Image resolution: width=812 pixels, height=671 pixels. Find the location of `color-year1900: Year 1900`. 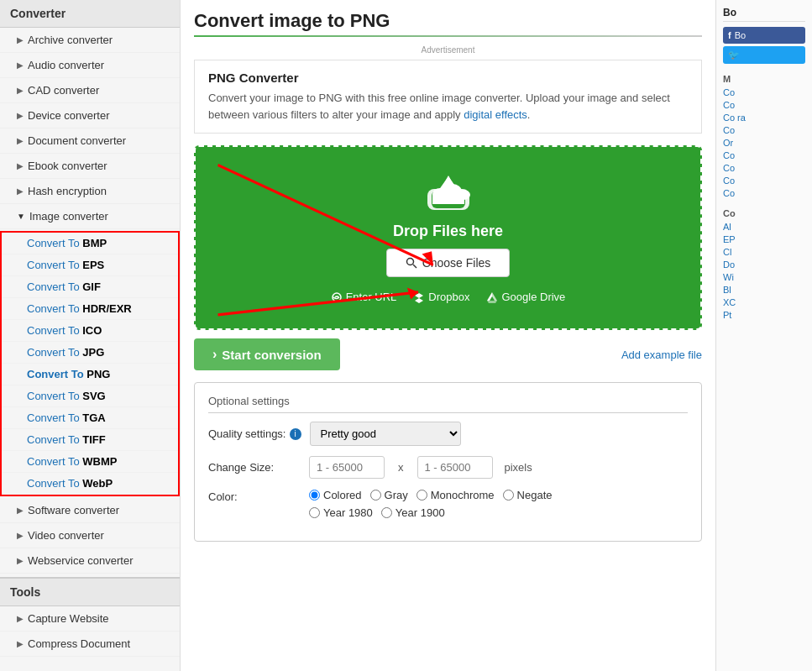

color-year1900: Year 1900 is located at coordinates (413, 512).